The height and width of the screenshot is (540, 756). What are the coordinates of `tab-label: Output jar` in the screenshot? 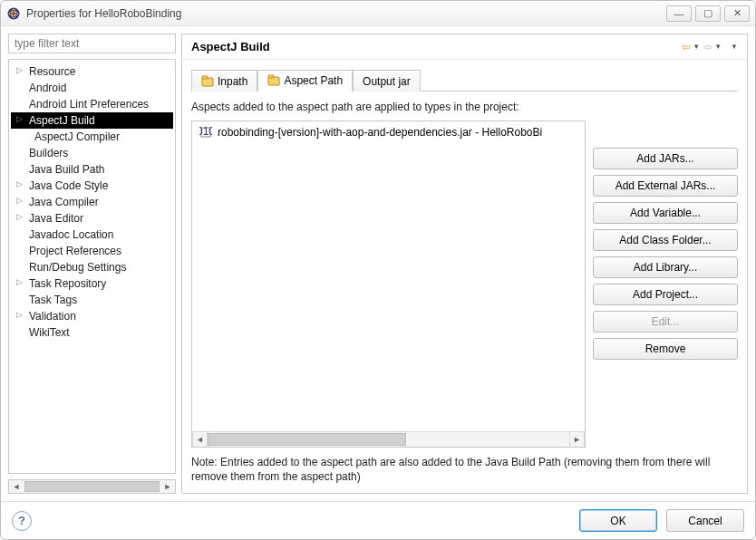 It's located at (386, 82).